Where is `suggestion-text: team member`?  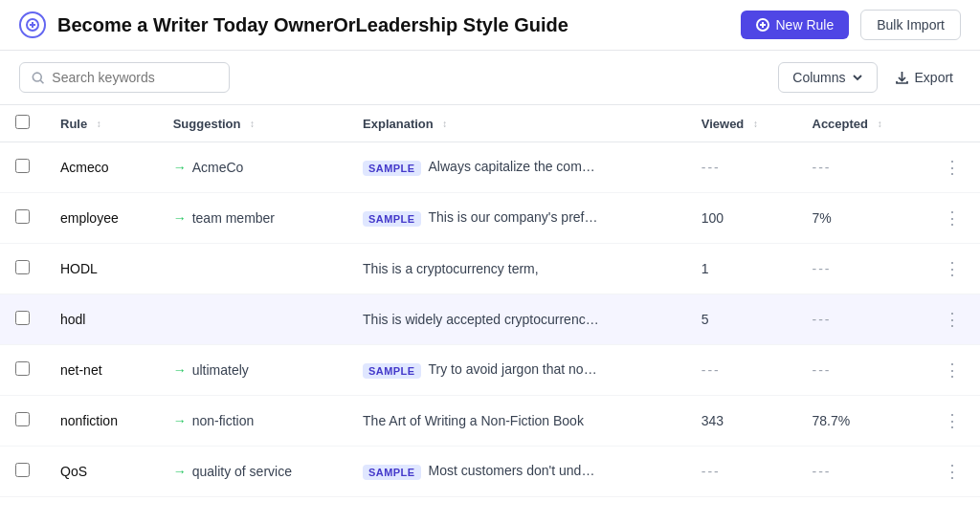 suggestion-text: team member is located at coordinates (234, 218).